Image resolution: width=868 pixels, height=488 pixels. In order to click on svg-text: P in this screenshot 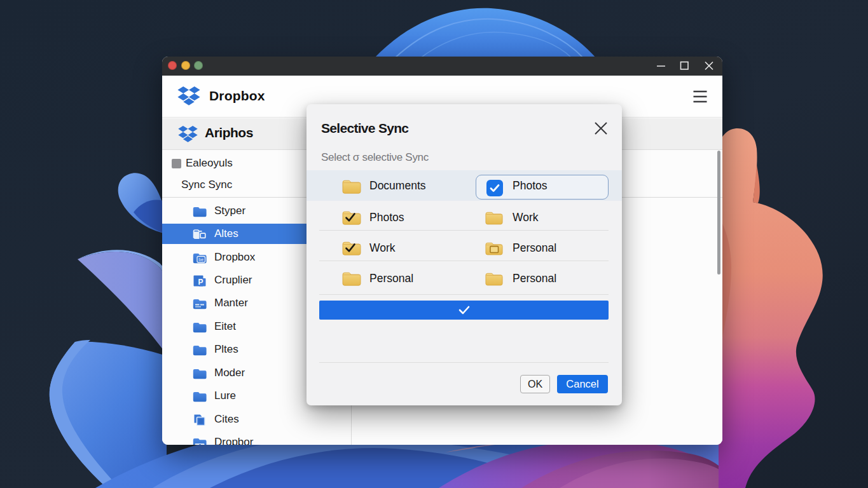, I will do `click(201, 282)`.